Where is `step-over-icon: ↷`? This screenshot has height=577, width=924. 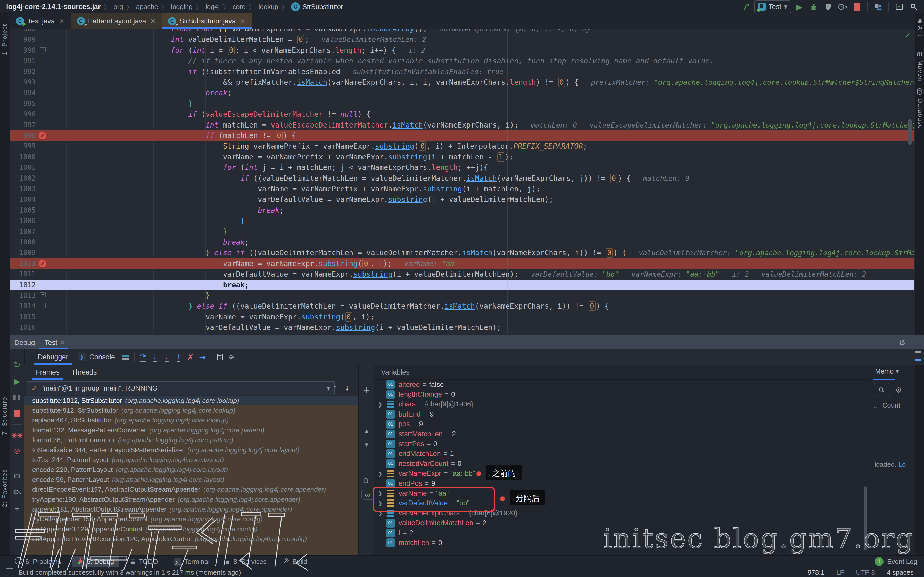 step-over-icon: ↷ is located at coordinates (143, 357).